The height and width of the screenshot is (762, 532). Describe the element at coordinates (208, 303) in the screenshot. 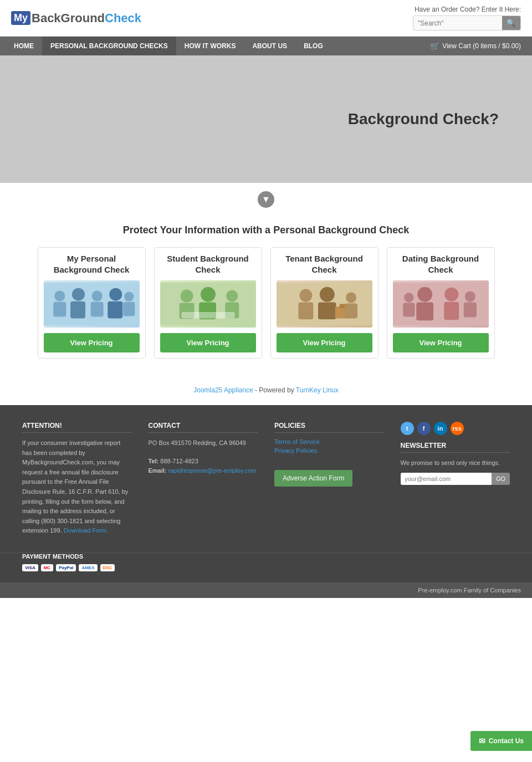

I see `card-student: Student Background Check View Pricing` at that location.